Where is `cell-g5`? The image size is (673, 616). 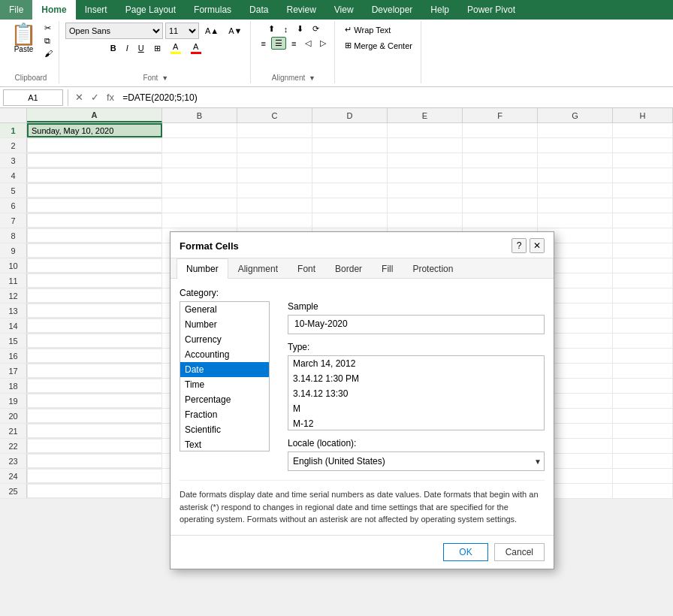
cell-g5 is located at coordinates (575, 191).